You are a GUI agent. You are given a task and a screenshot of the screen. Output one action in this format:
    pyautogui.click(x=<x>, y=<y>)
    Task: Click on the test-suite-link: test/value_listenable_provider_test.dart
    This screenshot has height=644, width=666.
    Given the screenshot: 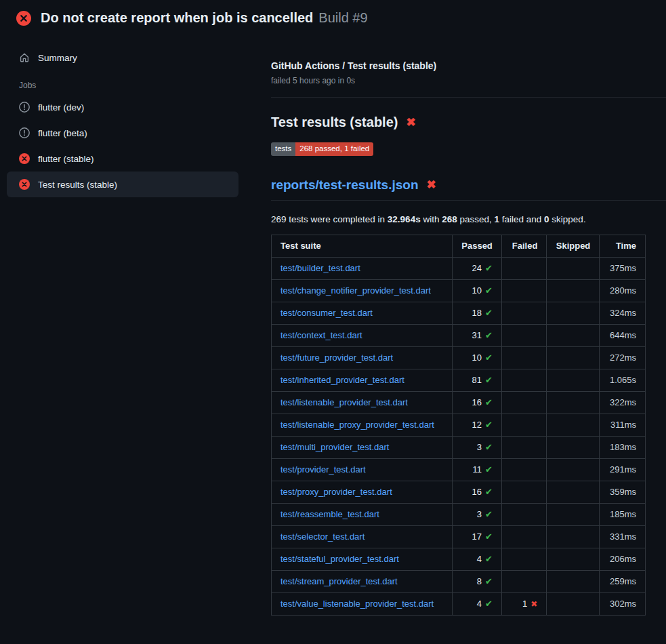 What is the action you would take?
    pyautogui.click(x=357, y=603)
    